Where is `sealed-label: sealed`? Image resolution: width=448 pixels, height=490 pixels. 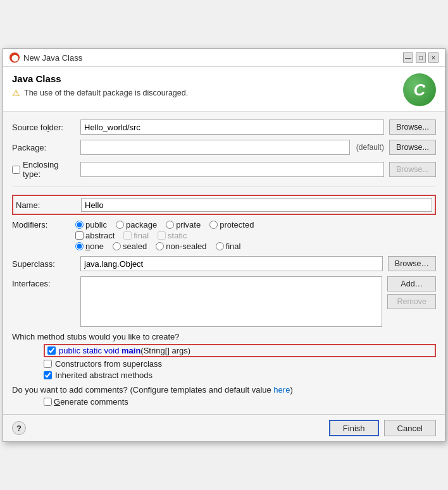
sealed-label: sealed is located at coordinates (135, 247).